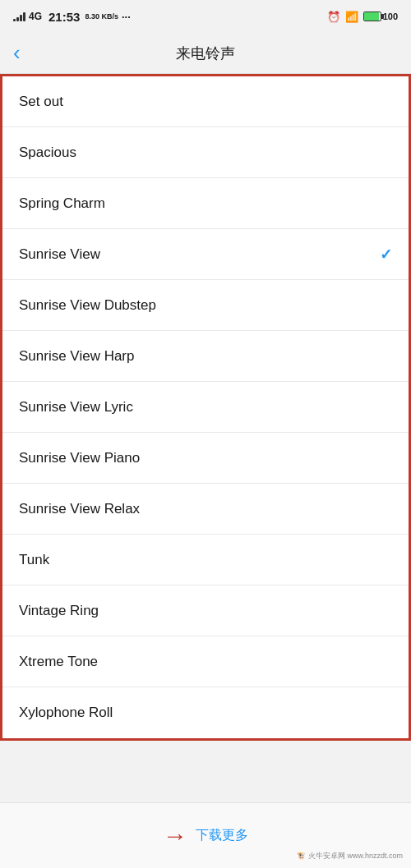  I want to click on ringtone-name: Xtreme Tone, so click(58, 662).